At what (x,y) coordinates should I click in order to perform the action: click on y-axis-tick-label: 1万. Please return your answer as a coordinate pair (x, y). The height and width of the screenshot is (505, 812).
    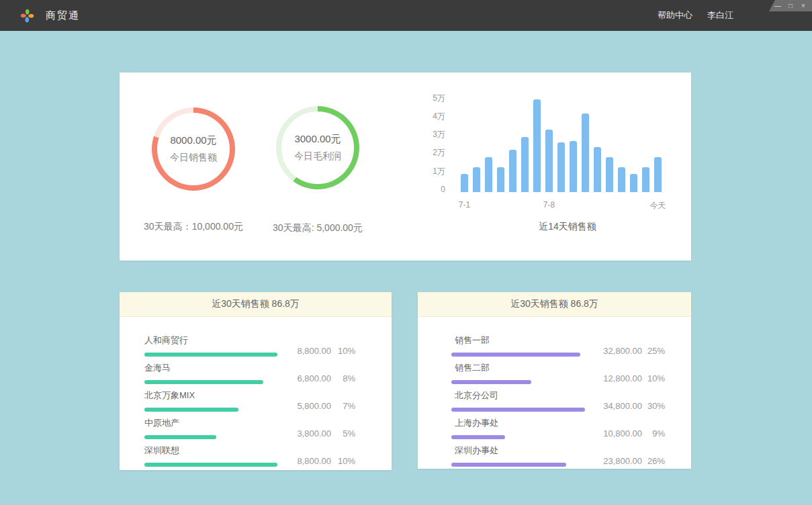
    Looking at the image, I should click on (427, 171).